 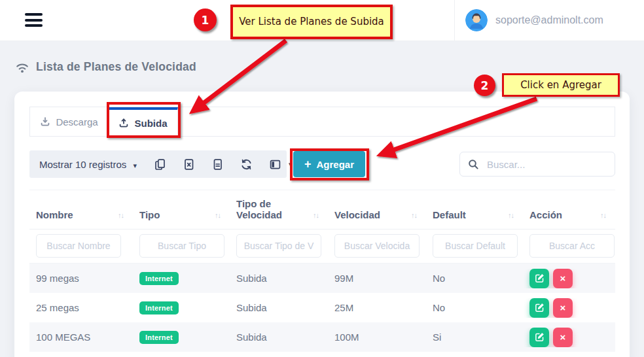 What do you see at coordinates (330, 165) in the screenshot?
I see `annotation-rect-agregar-button` at bounding box center [330, 165].